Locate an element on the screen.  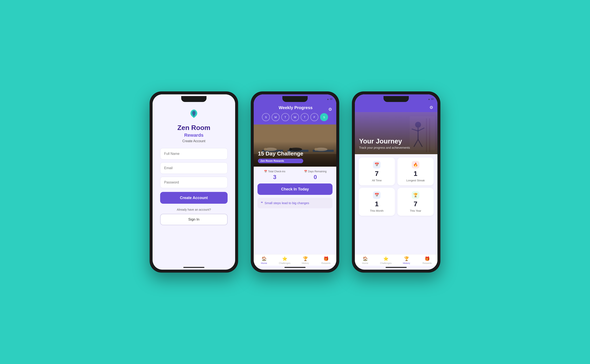
phone-weekly-progress: ▲ 66 Weekly Progress ⚙ S M T W is located at coordinates (295, 182).